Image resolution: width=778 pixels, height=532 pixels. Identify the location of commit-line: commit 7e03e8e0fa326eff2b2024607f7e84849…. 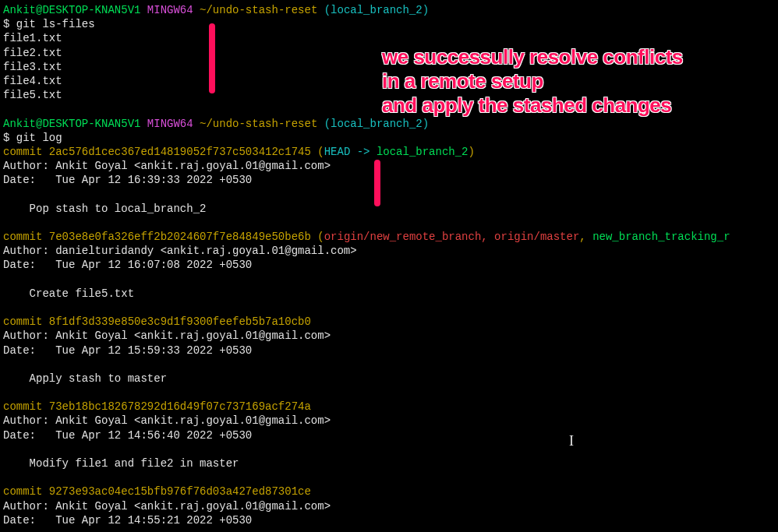
(389, 237).